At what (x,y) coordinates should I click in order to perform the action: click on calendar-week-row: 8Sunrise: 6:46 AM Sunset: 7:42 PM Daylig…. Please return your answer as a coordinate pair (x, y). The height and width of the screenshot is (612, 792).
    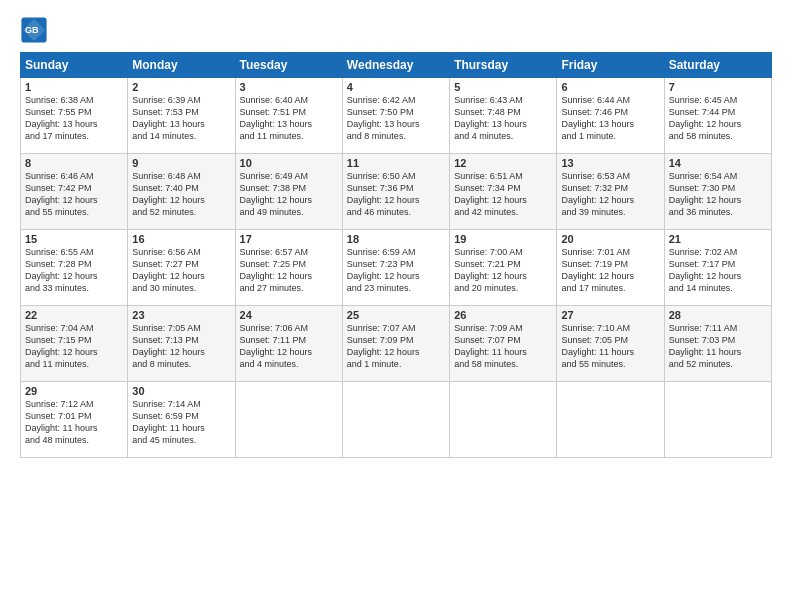
    Looking at the image, I should click on (396, 192).